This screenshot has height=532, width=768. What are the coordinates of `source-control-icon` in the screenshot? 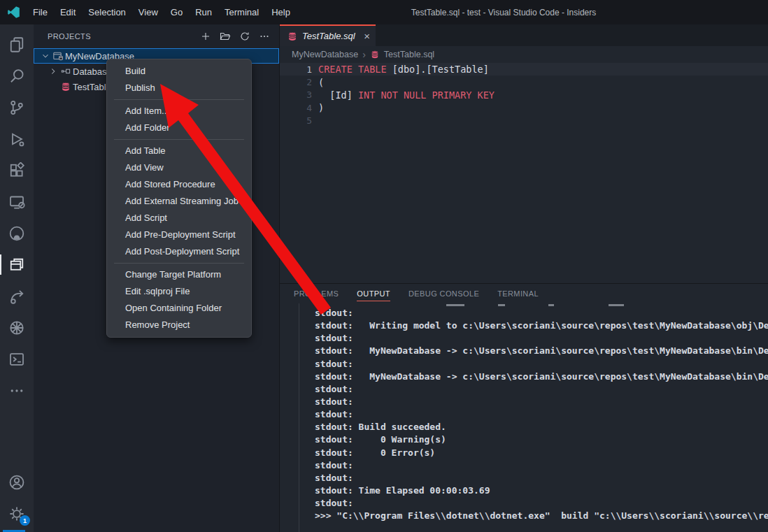 It's located at (17, 108).